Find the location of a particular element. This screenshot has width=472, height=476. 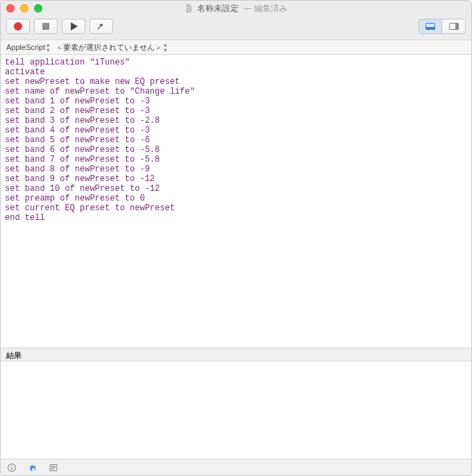

navigation-bar: AppleScript ▴▾ ＜要素が選択されていません＞ ▴▾ is located at coordinates (236, 47).